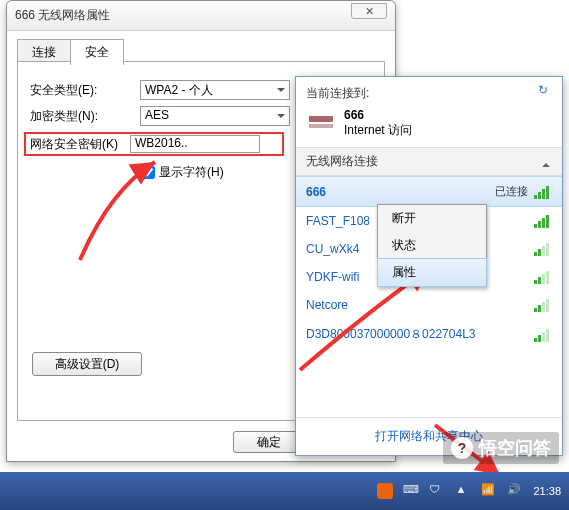 This screenshot has width=569, height=510. What do you see at coordinates (501, 448) in the screenshot?
I see `watermark: ? 悟空问答` at bounding box center [501, 448].